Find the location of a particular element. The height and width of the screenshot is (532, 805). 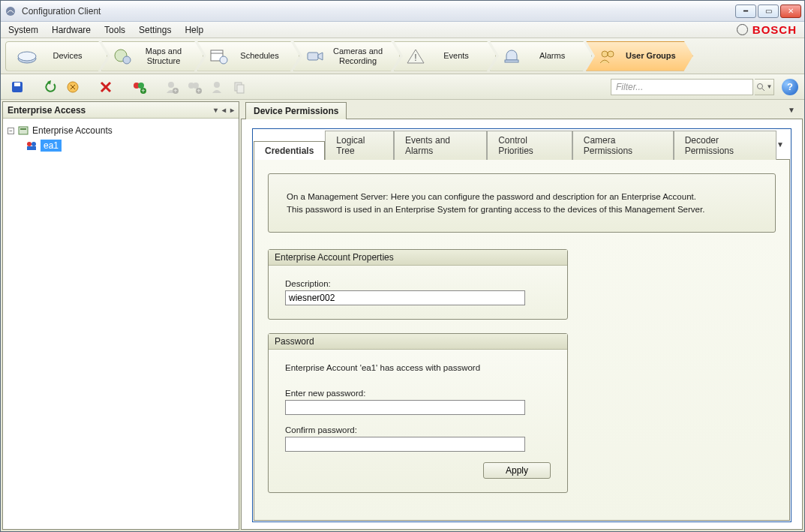

group-title: Password is located at coordinates (418, 342).